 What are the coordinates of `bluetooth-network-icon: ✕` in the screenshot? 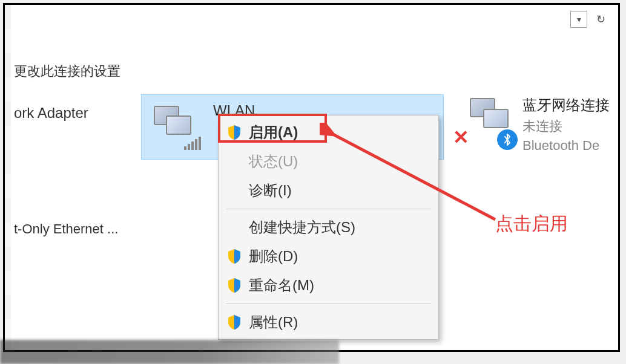 It's located at (490, 123).